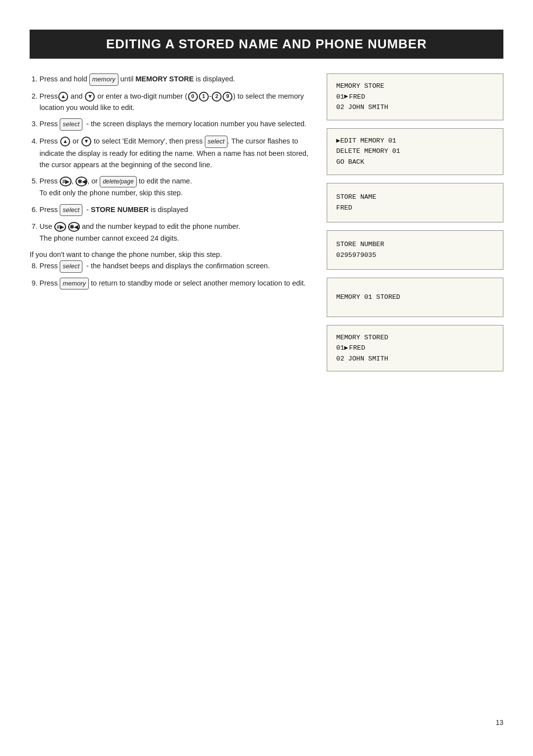 Image resolution: width=533 pixels, height=756 pixels. What do you see at coordinates (204, 97) in the screenshot?
I see `num-1-key: 1` at bounding box center [204, 97].